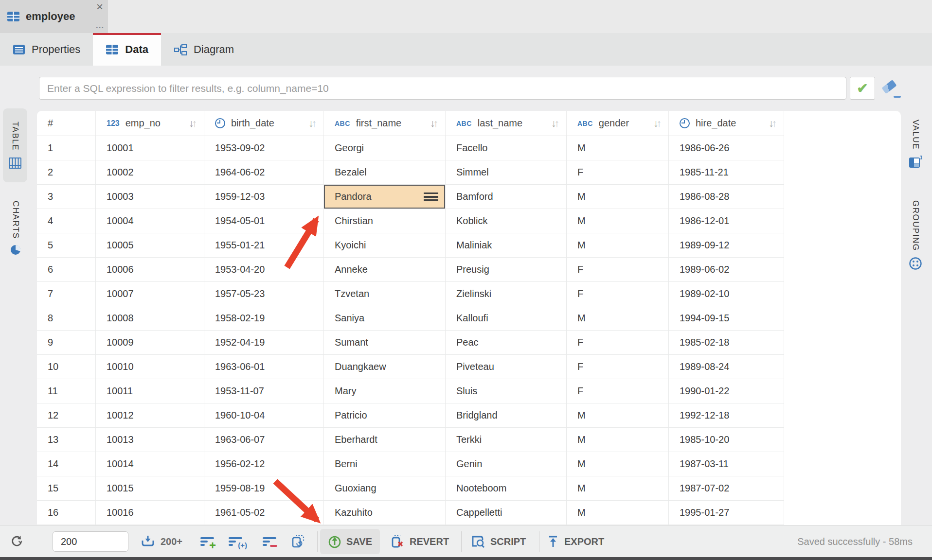 The height and width of the screenshot is (560, 932). Describe the element at coordinates (150, 343) in the screenshot. I see `table-cell: 10009` at that location.